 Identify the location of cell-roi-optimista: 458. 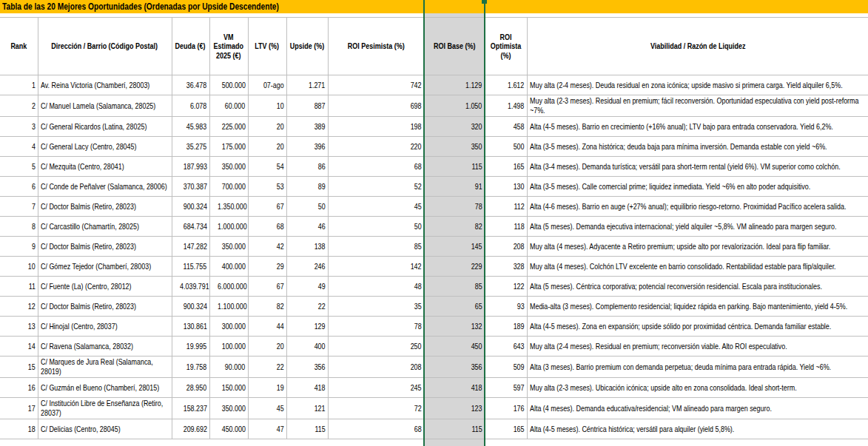
(506, 127).